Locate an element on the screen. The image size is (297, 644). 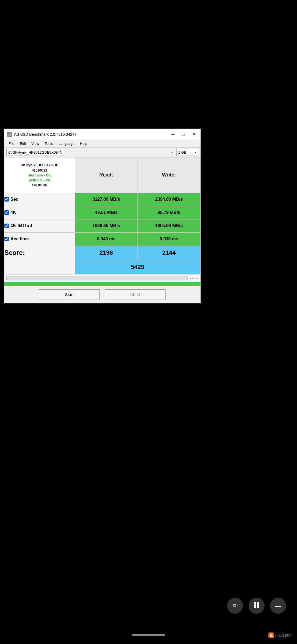
seq-checkbox is located at coordinates (7, 199).